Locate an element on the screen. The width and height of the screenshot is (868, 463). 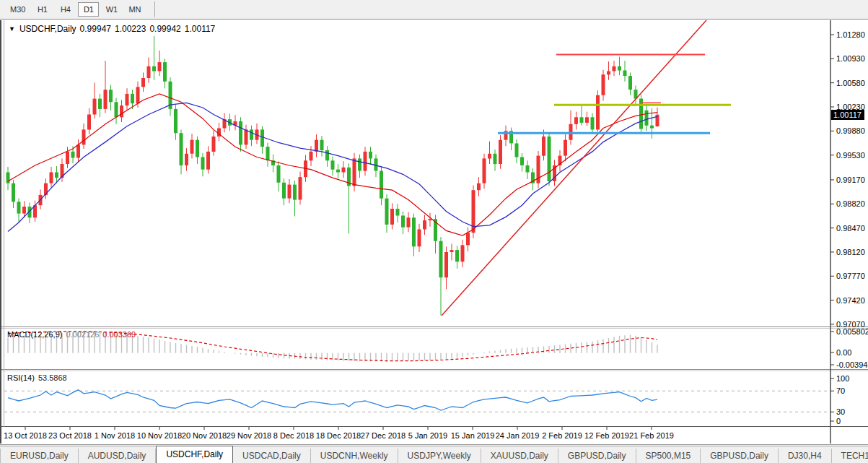
time-axis-label: 29 Nov 2018 is located at coordinates (249, 436).